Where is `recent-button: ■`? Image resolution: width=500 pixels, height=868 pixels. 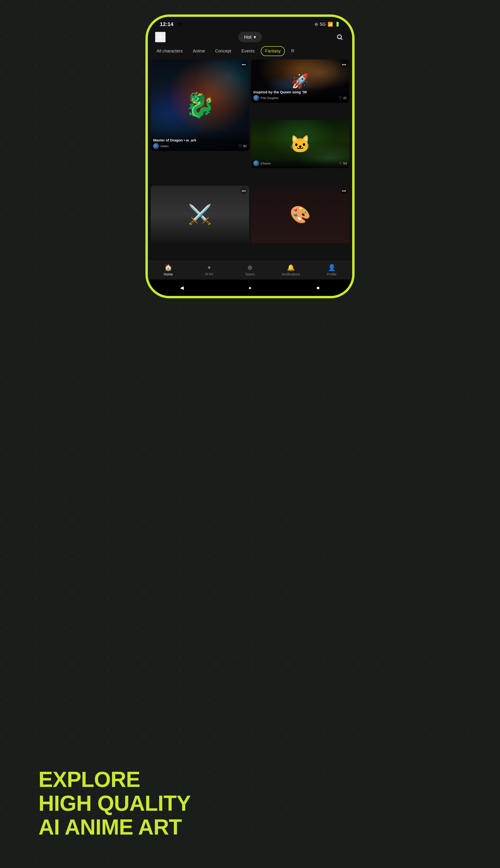
recent-button: ■ is located at coordinates (318, 288).